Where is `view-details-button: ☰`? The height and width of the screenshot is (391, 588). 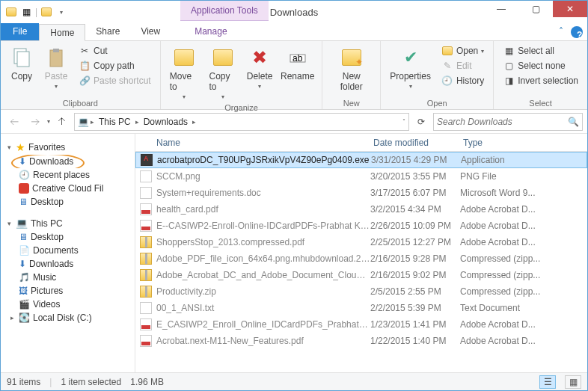 view-details-button: ☰ is located at coordinates (548, 382).